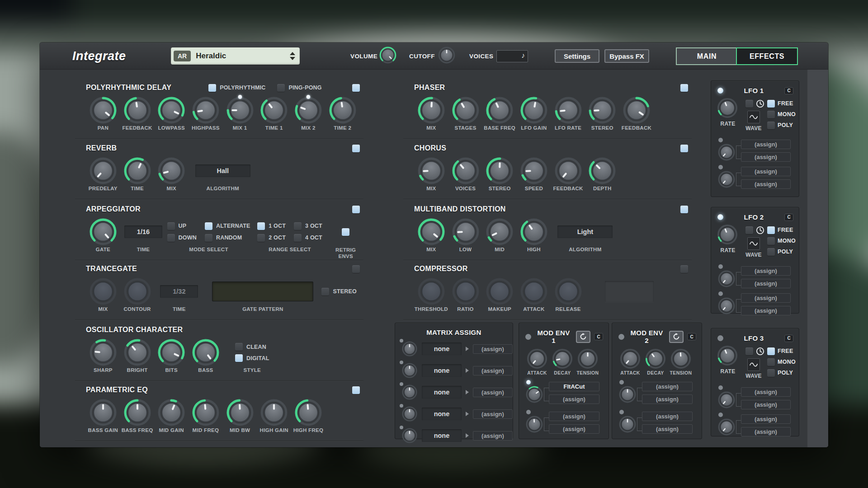  What do you see at coordinates (261, 226) in the screenshot?
I see `1-oct-checkbox` at bounding box center [261, 226].